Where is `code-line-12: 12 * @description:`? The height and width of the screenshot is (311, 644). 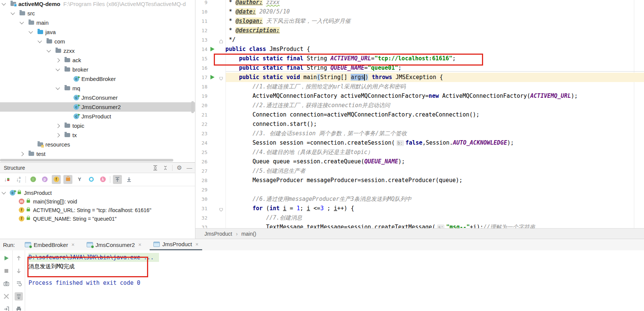 code-line-12: 12 * @description: is located at coordinates (420, 31).